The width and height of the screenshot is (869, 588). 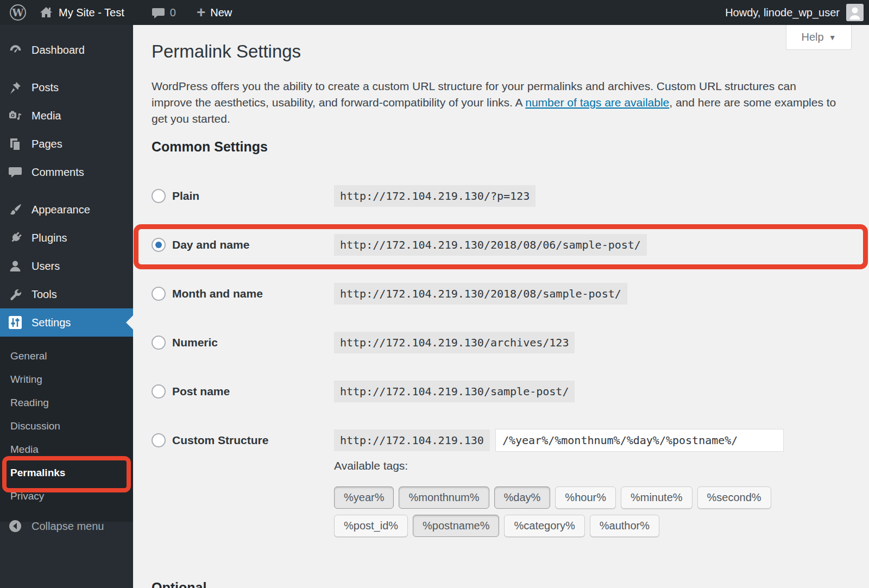 What do you see at coordinates (210, 147) in the screenshot?
I see `common-settings-heading: Common Settings` at bounding box center [210, 147].